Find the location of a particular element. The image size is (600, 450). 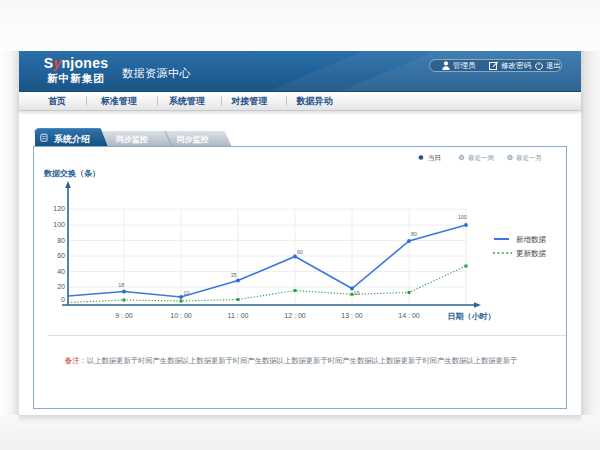

svg-text: 10 : 00 is located at coordinates (181, 316).